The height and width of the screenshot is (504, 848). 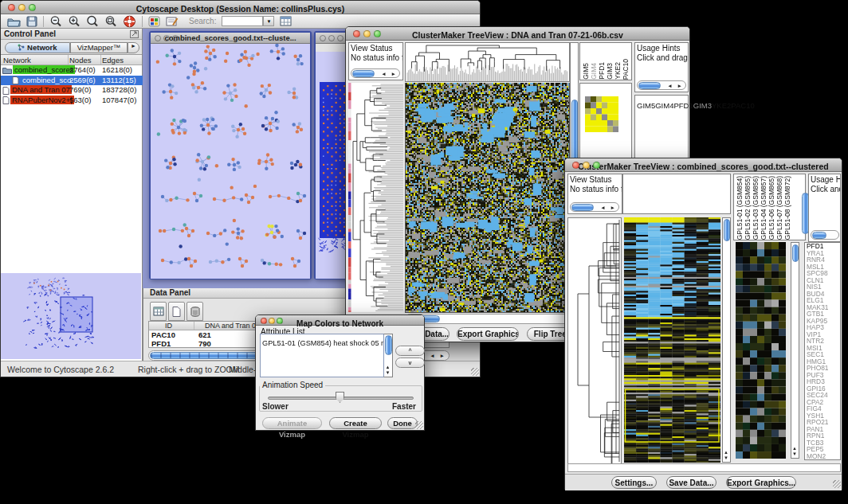 What do you see at coordinates (586, 72) in the screenshot?
I see `column-label: GIM5` at bounding box center [586, 72].